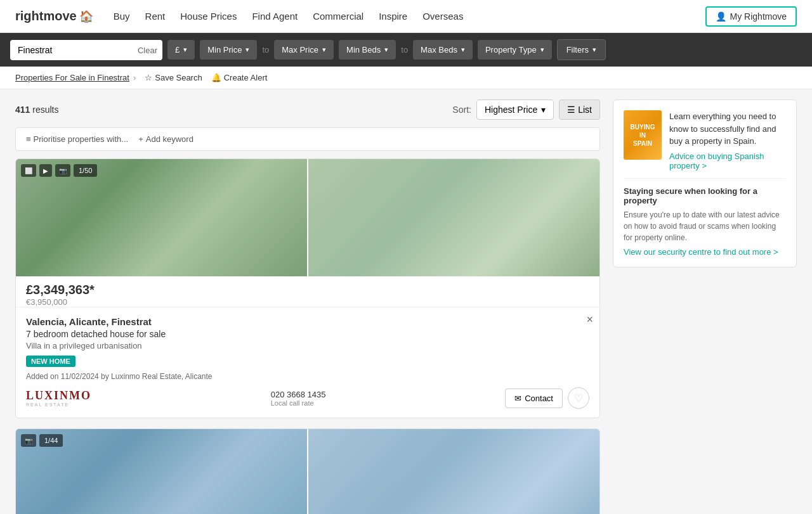 The image size is (812, 514). What do you see at coordinates (37, 110) in the screenshot?
I see `results-count: 411 results` at bounding box center [37, 110].